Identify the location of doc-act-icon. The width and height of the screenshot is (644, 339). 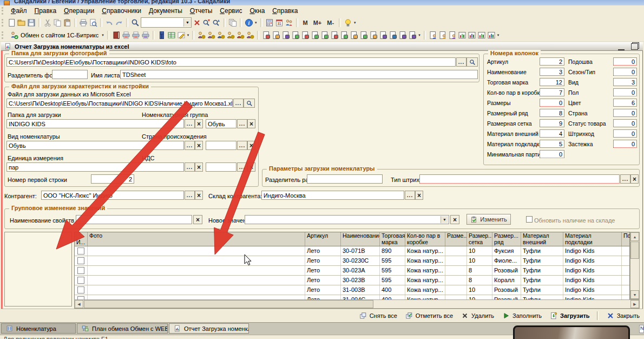
(344, 35).